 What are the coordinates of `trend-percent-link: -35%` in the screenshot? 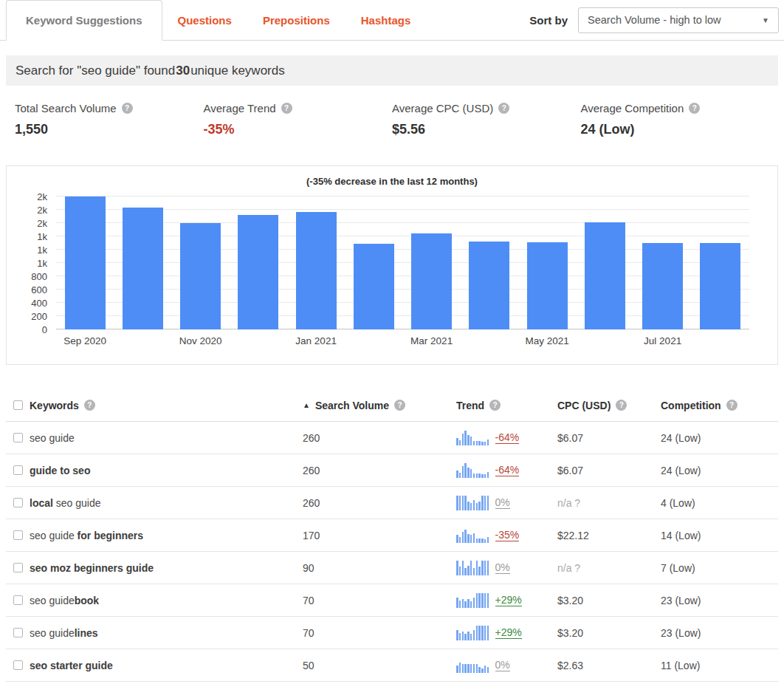 It's located at (508, 535).